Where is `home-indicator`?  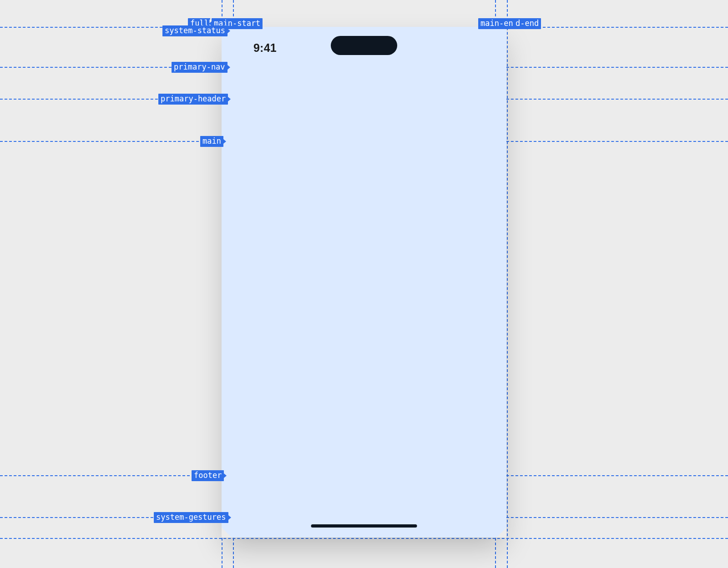 home-indicator is located at coordinates (364, 526).